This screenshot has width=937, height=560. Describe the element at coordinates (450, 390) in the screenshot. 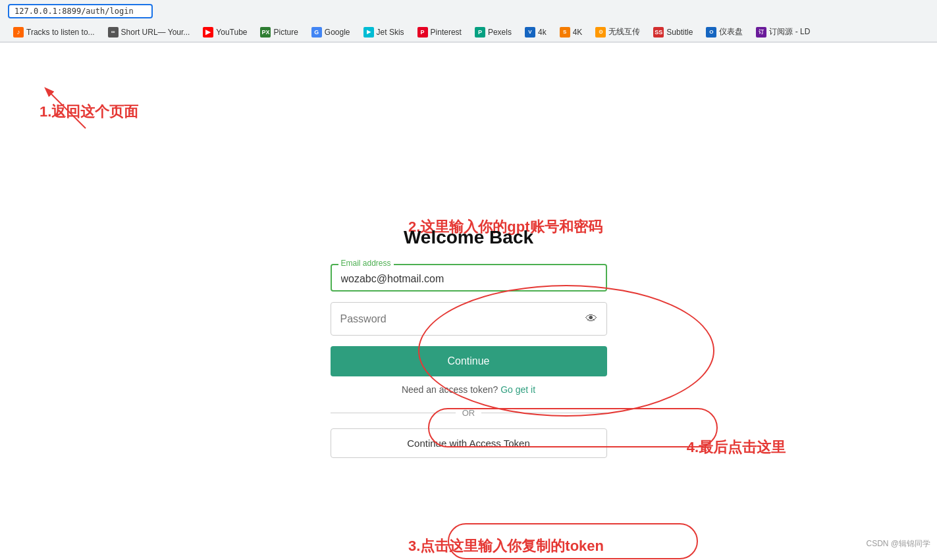

I see `access-token-question: Need an access token?` at that location.